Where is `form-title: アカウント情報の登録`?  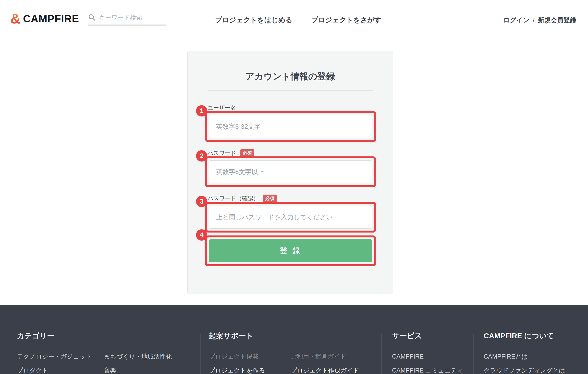
form-title: アカウント情報の登録 is located at coordinates (290, 76).